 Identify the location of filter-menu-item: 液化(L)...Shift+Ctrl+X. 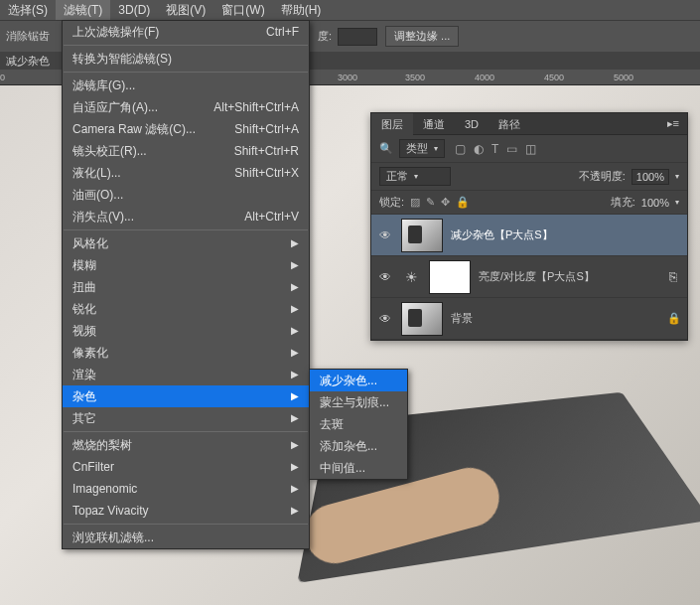
(186, 173).